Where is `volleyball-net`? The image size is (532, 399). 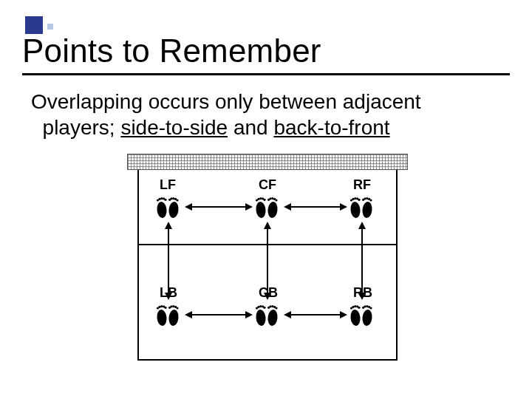
volleyball-net is located at coordinates (267, 162).